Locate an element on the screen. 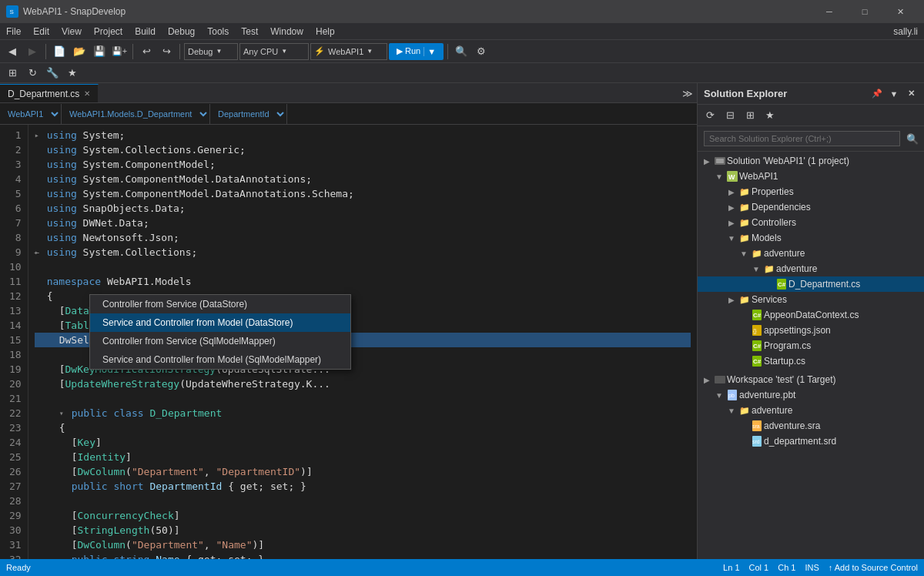 The height and width of the screenshot is (576, 924). breadcrumb-class-select: WebAPI1.Models.D_Department is located at coordinates (136, 114).